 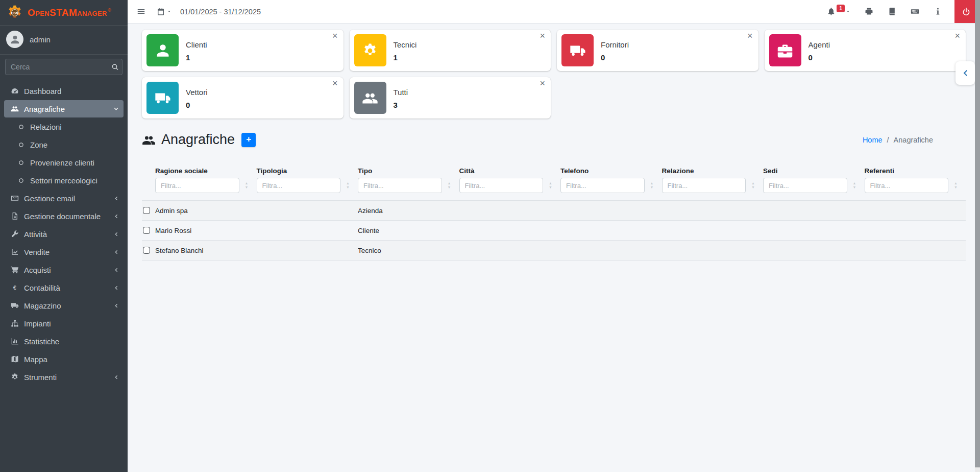 I want to click on card-label: Fornitori, so click(x=615, y=45).